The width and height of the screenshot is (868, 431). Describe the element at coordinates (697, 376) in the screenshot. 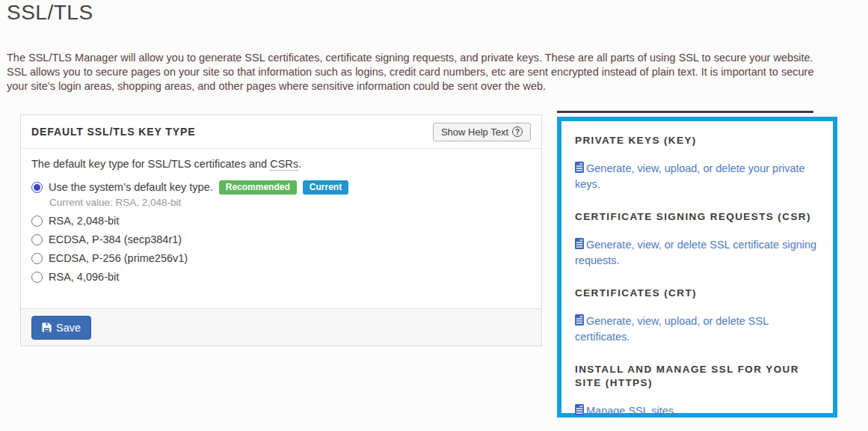

I see `section-heading-install-ssl: INSTALL AND MANAGE SSL FOR YOUR SITE (HT…` at that location.